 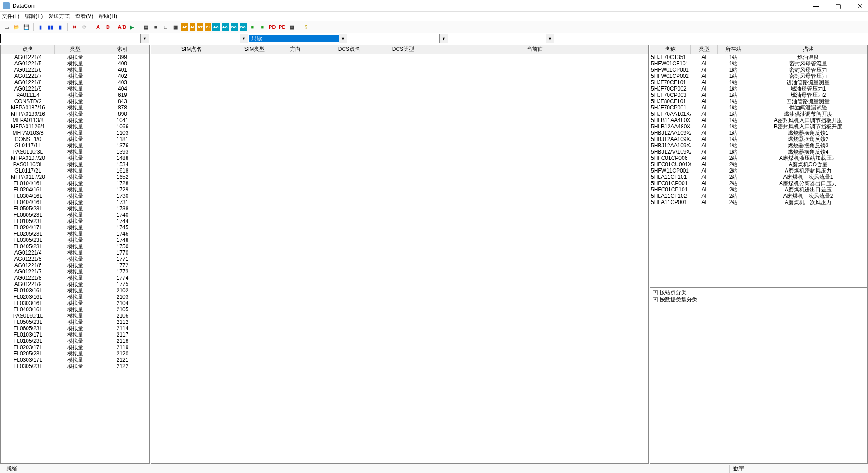 What do you see at coordinates (670, 108) in the screenshot?
I see `cell-name: 5HJF70CP001` at bounding box center [670, 108].